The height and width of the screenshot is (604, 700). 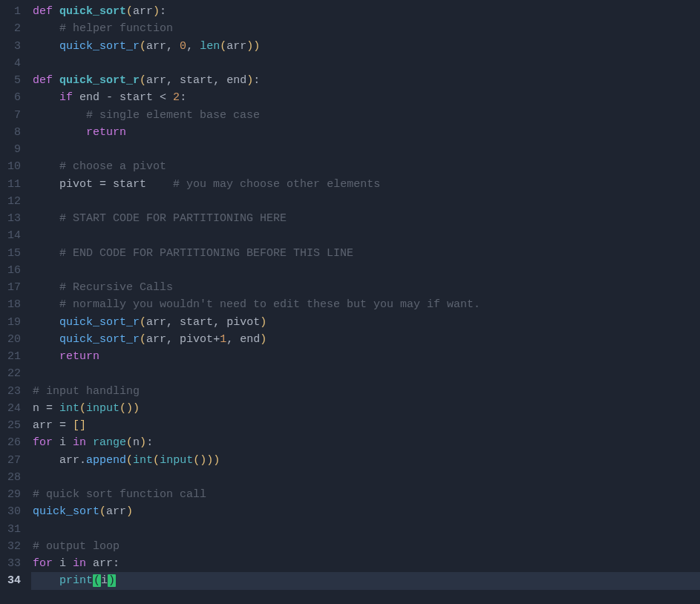 What do you see at coordinates (365, 564) in the screenshot?
I see `code-line: for i in arr:` at bounding box center [365, 564].